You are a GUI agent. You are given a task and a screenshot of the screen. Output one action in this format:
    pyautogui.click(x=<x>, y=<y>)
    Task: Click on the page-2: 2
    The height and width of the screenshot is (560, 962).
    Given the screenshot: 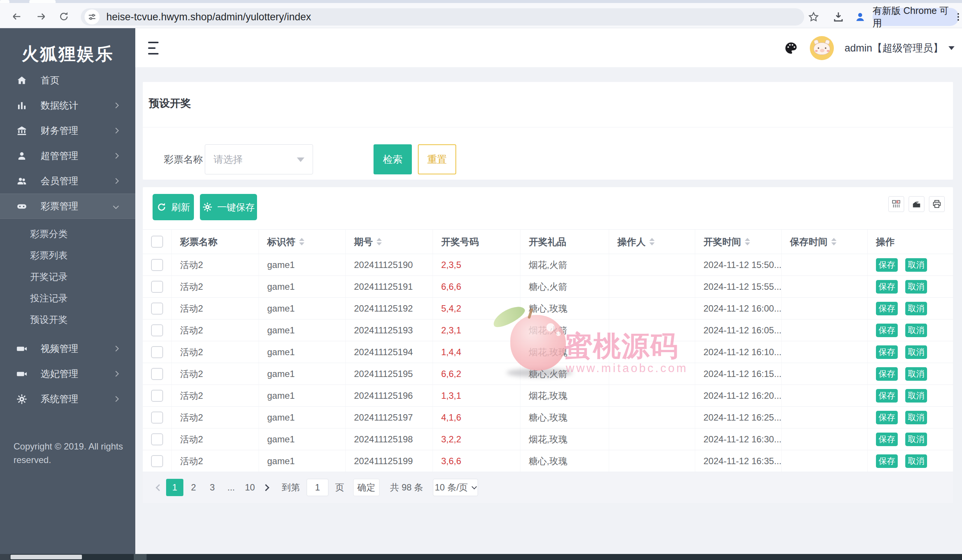 What is the action you would take?
    pyautogui.click(x=194, y=487)
    